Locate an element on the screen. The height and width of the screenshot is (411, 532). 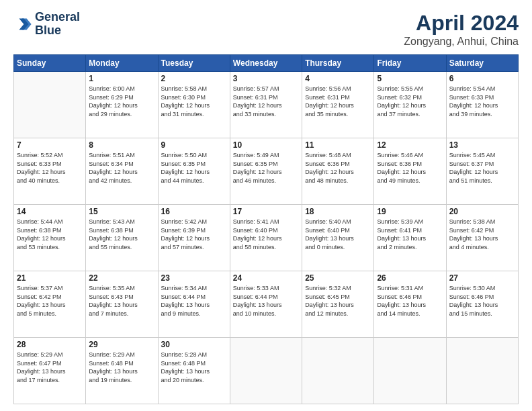
calendar-cell: 11Sunrise: 5:48 AM Sunset: 6:36 PM Dayli… is located at coordinates (339, 172).